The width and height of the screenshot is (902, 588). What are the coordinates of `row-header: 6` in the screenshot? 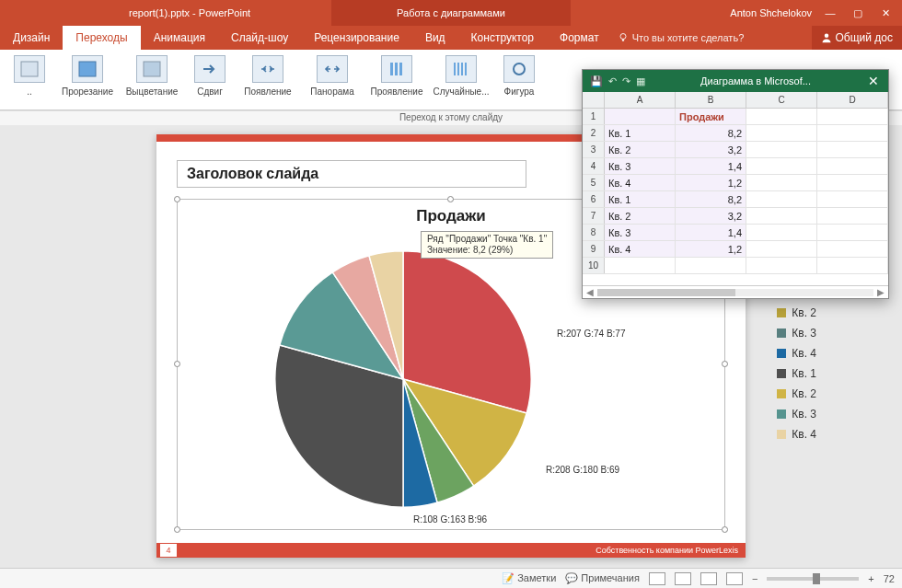 It's located at (594, 199).